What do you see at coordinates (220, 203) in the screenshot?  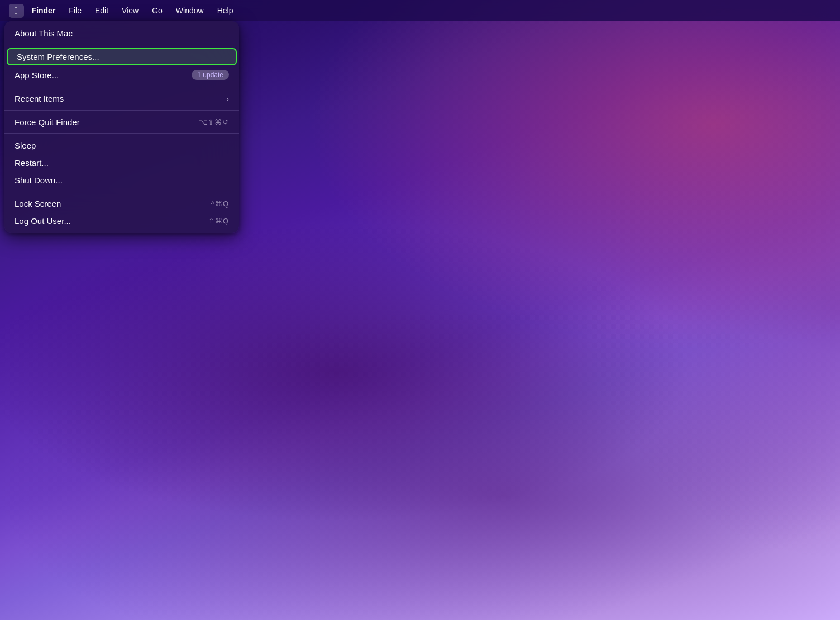 I see `lock-screen-shortcut: ^⌘Q` at bounding box center [220, 203].